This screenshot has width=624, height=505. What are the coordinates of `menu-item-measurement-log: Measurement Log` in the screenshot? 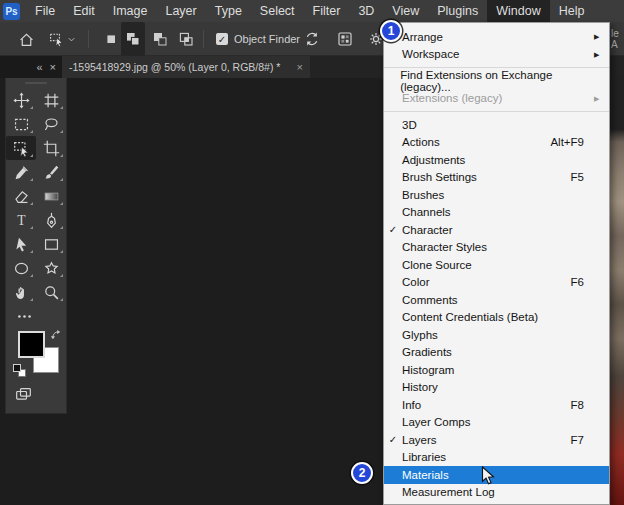 It's located at (496, 493).